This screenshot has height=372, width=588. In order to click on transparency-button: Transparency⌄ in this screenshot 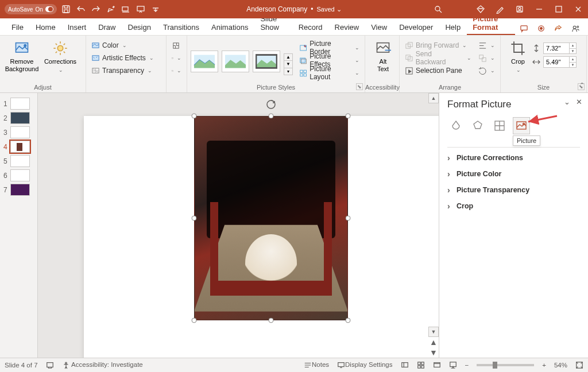, I will do `click(126, 71)`.